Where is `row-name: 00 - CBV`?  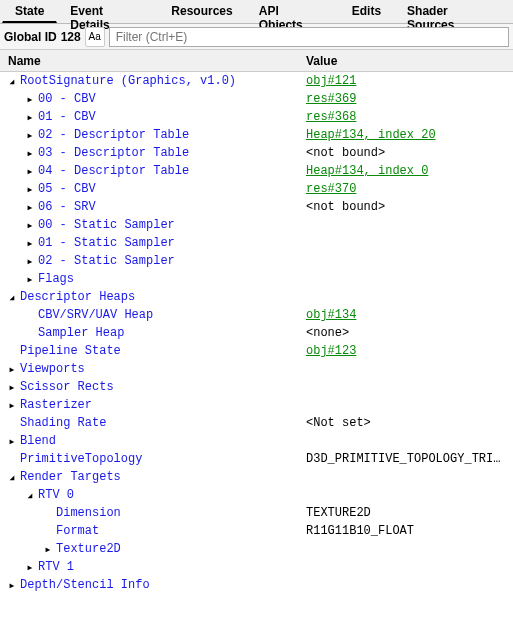
row-name: 00 - CBV is located at coordinates (67, 99).